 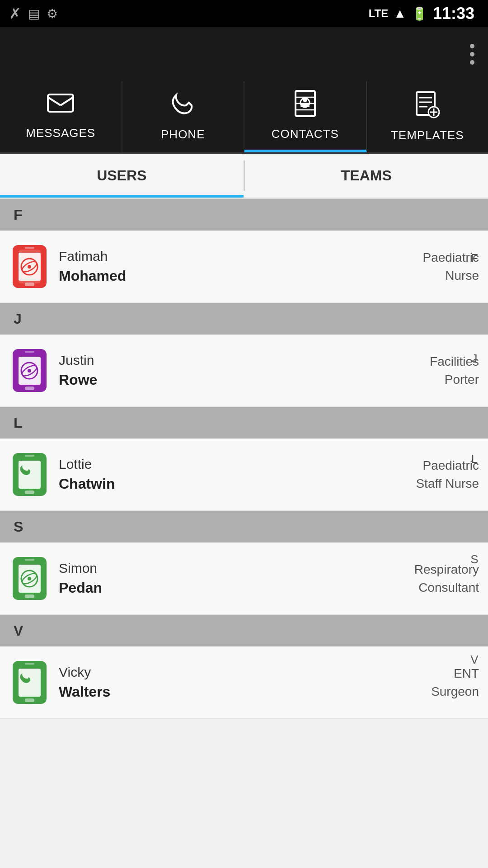 What do you see at coordinates (474, 459) in the screenshot?
I see `alpha-l: L` at bounding box center [474, 459].